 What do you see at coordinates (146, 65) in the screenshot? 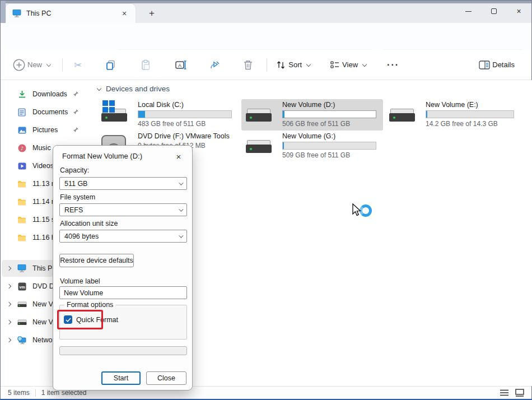
I see `paste-icon` at bounding box center [146, 65].